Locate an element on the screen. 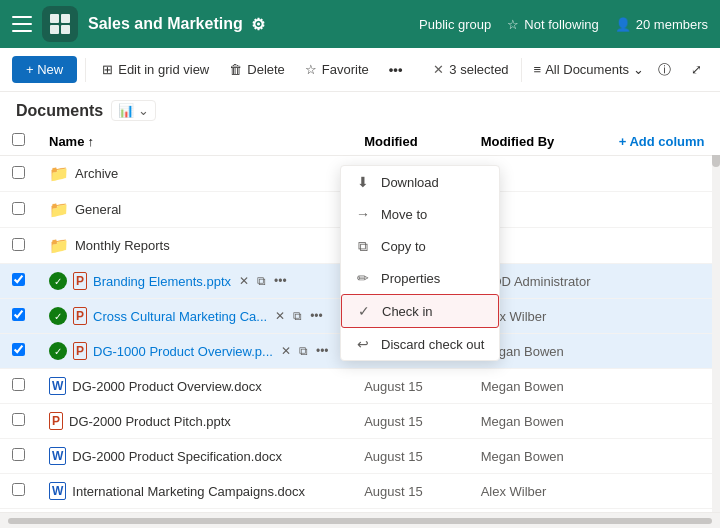 The width and height of the screenshot is (720, 528). table-row: W International Marketing Campaigns.docx… is located at coordinates (360, 492).